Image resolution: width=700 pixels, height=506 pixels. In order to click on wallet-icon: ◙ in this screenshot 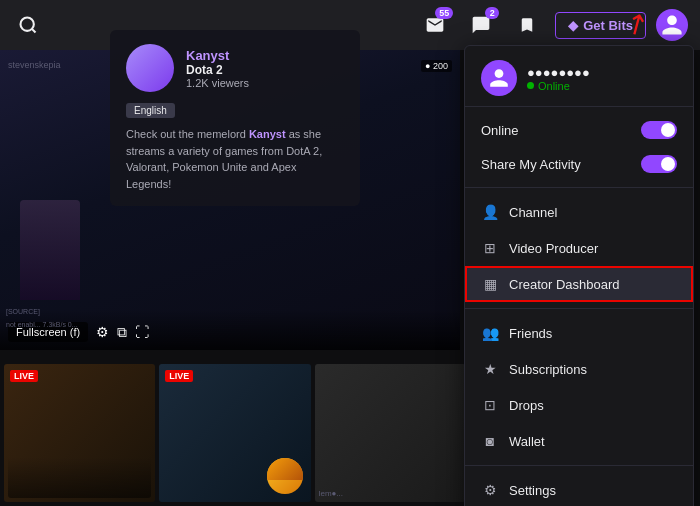, I will do `click(490, 441)`.